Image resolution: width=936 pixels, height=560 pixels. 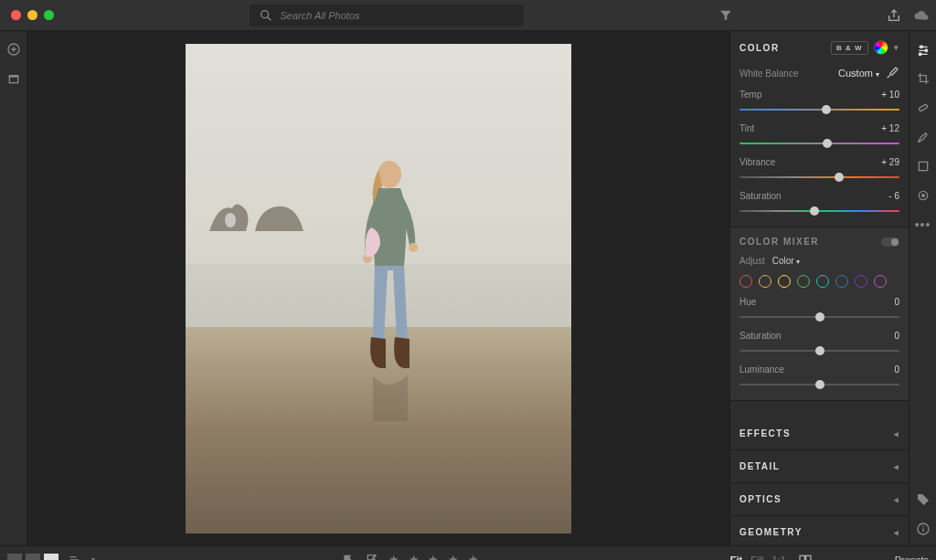 What do you see at coordinates (859, 73) in the screenshot?
I see `white-balance-select: Custom ▾` at bounding box center [859, 73].